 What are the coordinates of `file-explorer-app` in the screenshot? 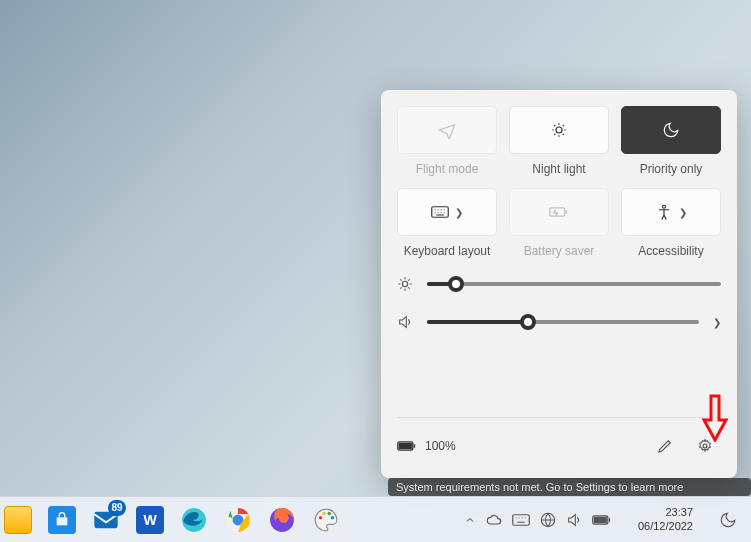 It's located at (18, 520).